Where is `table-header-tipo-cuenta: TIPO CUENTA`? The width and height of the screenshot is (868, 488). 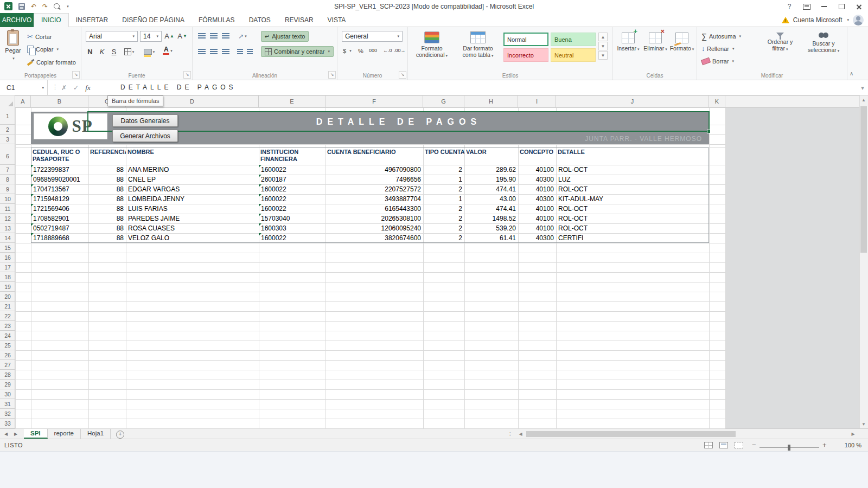 table-header-tipo-cuenta: TIPO CUENTA is located at coordinates (444, 156).